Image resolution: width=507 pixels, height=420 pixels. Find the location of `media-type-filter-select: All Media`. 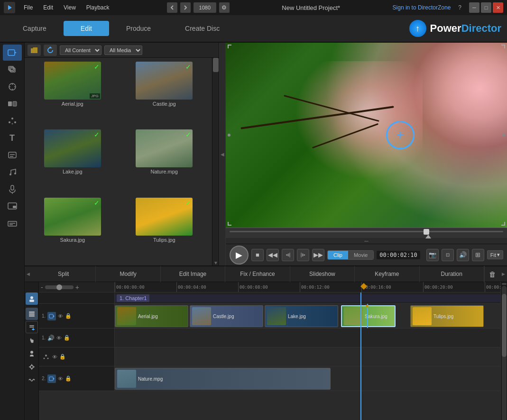

media-type-filter-select: All Media is located at coordinates (123, 50).